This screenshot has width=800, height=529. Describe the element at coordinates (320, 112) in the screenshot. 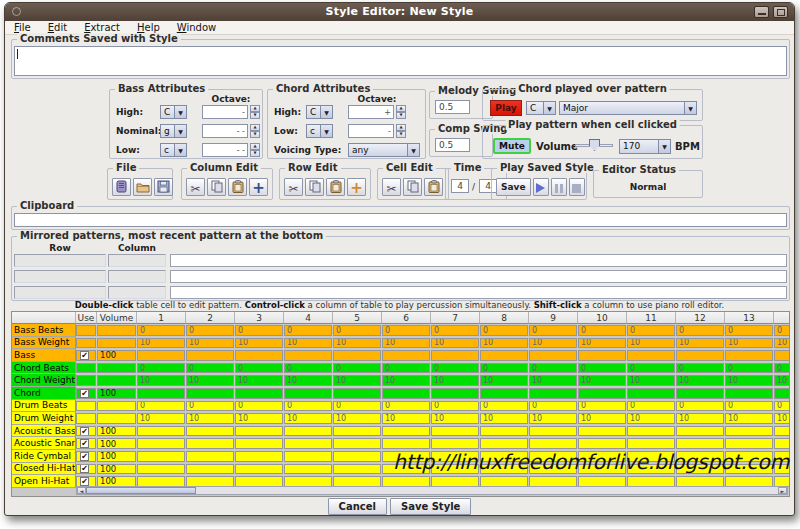

I see `chord-high-select: C▼` at that location.